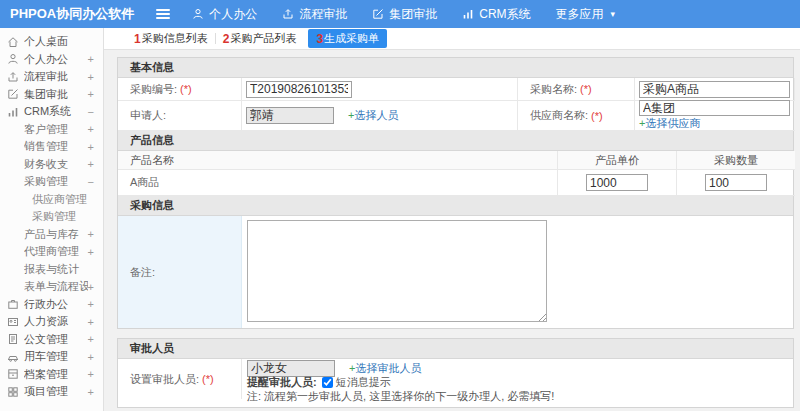  What do you see at coordinates (52, 60) in the screenshot?
I see `sidebar-item: 个人办公+` at bounding box center [52, 60].